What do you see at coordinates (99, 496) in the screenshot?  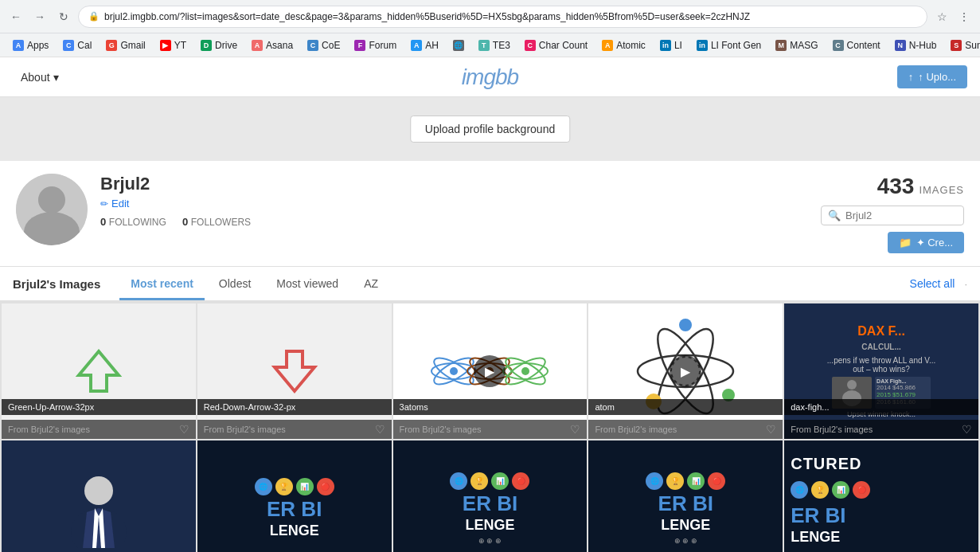 I see `image-card-6: From Brjul2's images ♡` at bounding box center [99, 496].